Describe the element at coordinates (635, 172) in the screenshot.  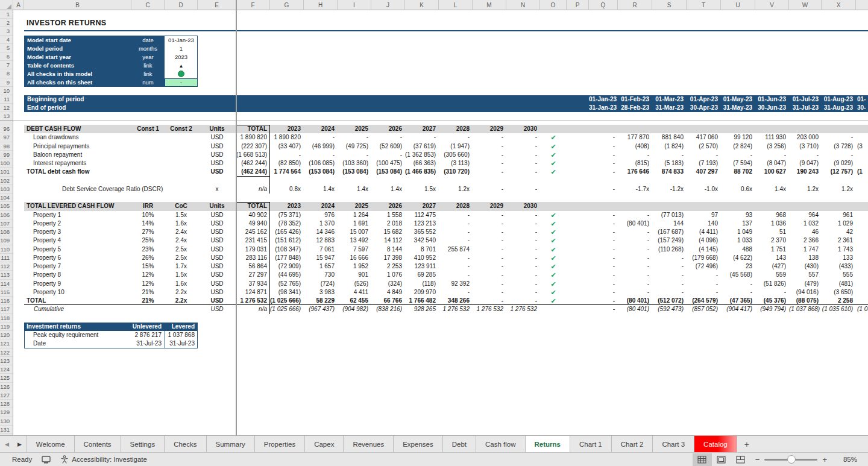
I see `cell-R101: 176 646` at that location.